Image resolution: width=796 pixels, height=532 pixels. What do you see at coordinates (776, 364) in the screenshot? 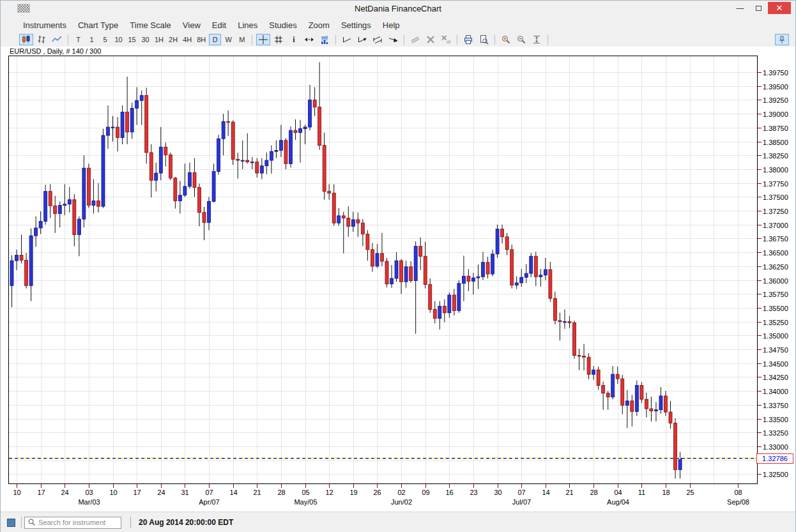
I see `y-axis-label: 1.34500` at bounding box center [776, 364].